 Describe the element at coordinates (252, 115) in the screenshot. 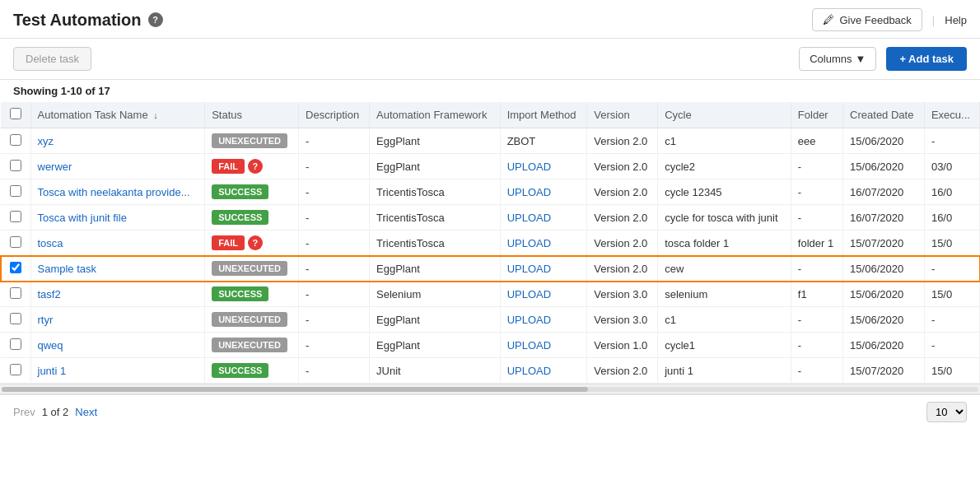

I see `col-header-status: Status` at that location.